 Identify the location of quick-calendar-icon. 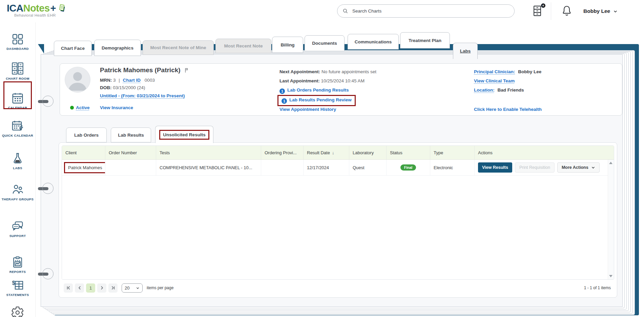
(18, 126).